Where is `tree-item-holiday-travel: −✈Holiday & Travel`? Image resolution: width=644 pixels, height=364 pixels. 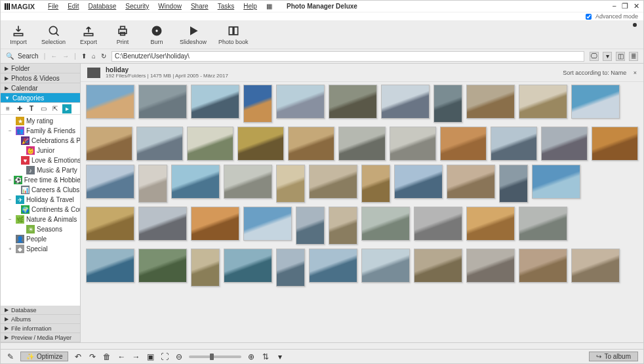
tree-item-holiday-travel: −✈Holiday & Travel is located at coordinates (41, 199).